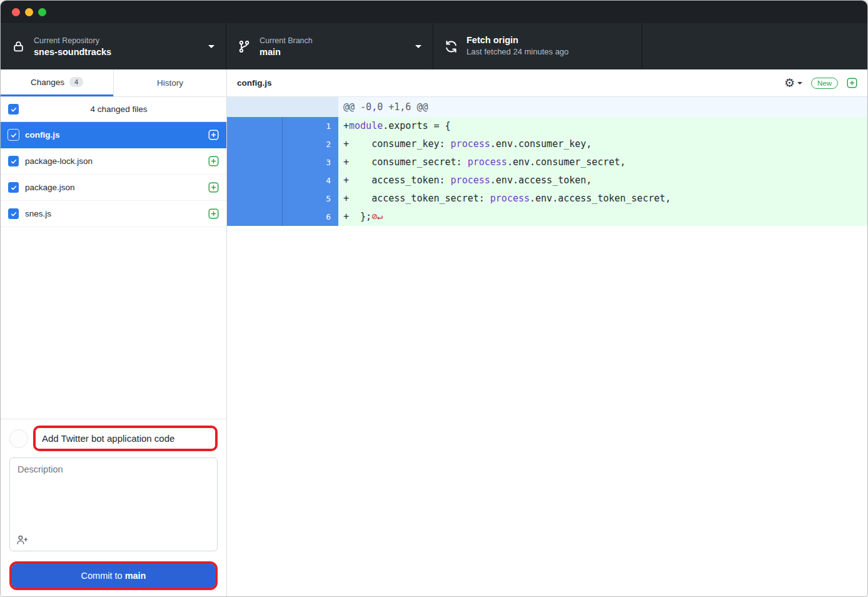 The height and width of the screenshot is (597, 868). I want to click on branch-name: main, so click(286, 52).